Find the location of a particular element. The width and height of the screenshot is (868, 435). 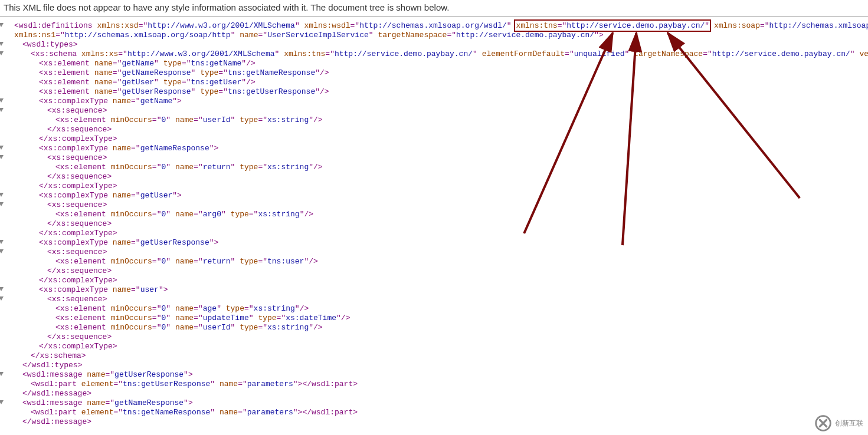

xml-node-element: <xs:element minOccurs="0" name="age" typ… is located at coordinates (437, 309).